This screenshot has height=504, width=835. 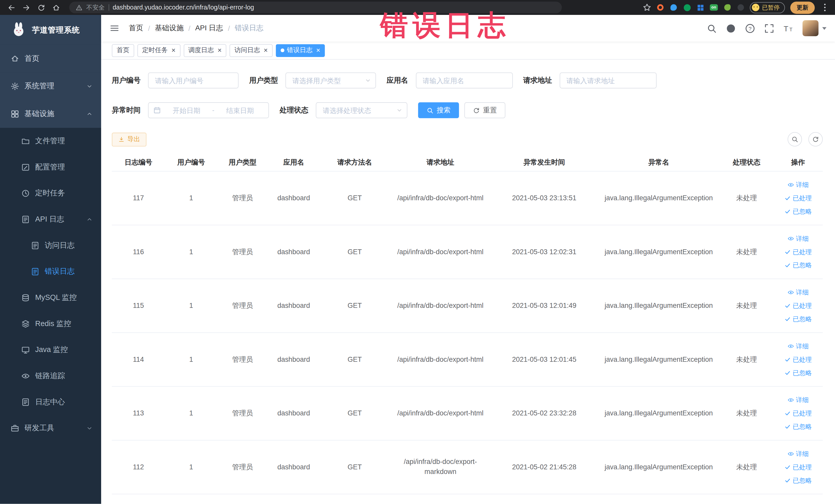 What do you see at coordinates (12, 7) in the screenshot?
I see `browser-back-button` at bounding box center [12, 7].